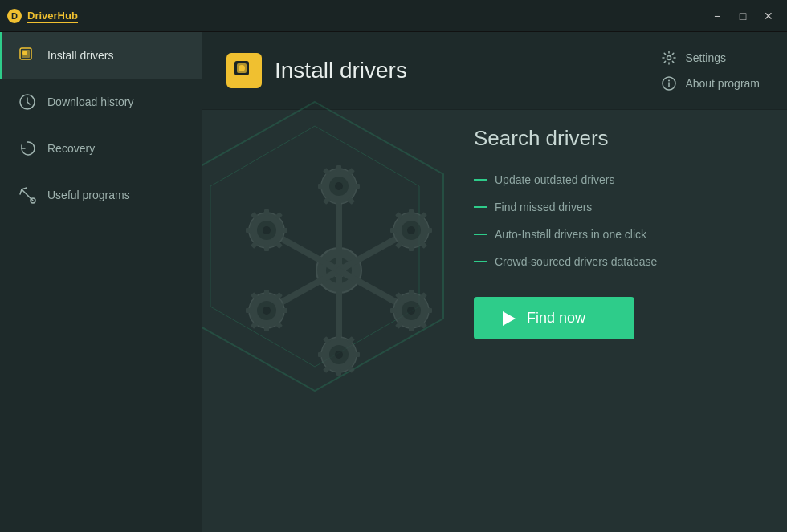  I want to click on window-controls: − □ ✕, so click(743, 16).